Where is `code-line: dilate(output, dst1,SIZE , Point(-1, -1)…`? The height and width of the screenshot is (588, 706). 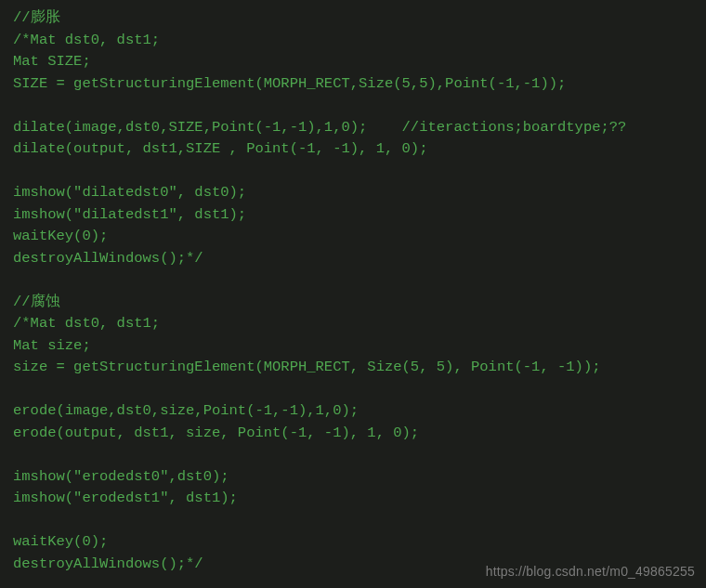
code-line: dilate(output, dst1,SIZE , Point(-1, -1)… is located at coordinates (220, 149).